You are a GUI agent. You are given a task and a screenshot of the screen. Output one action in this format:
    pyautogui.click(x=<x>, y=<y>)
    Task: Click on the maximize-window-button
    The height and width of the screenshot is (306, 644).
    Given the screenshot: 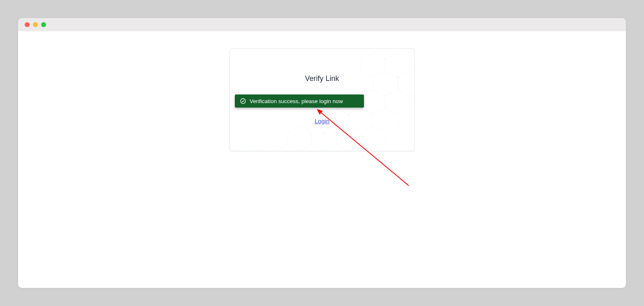 What is the action you would take?
    pyautogui.click(x=44, y=25)
    